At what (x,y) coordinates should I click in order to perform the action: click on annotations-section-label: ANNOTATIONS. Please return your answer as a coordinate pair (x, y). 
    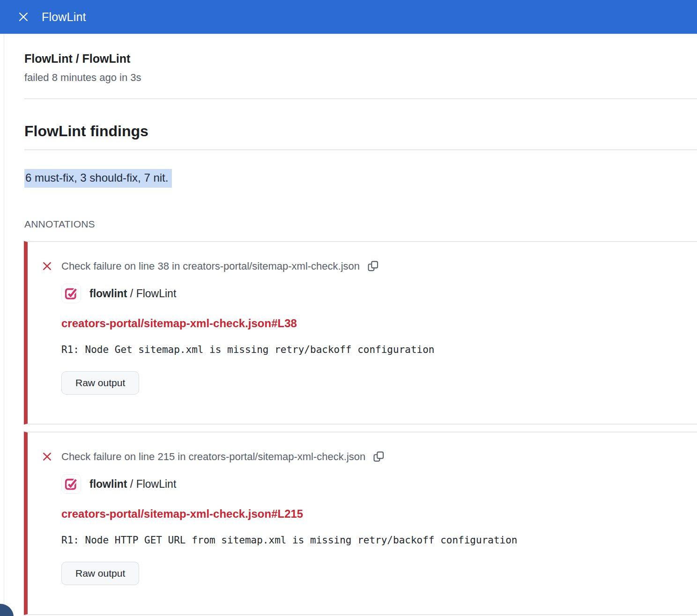
    Looking at the image, I should click on (361, 224).